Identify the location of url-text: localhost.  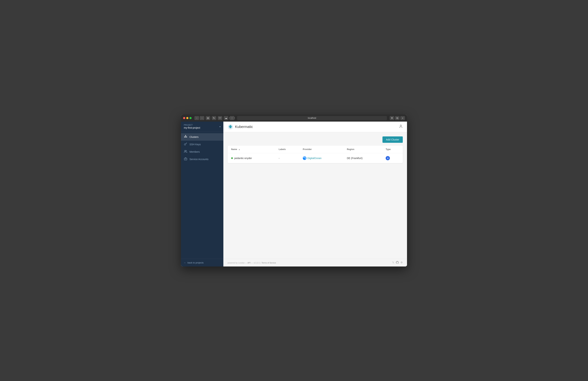
(312, 118).